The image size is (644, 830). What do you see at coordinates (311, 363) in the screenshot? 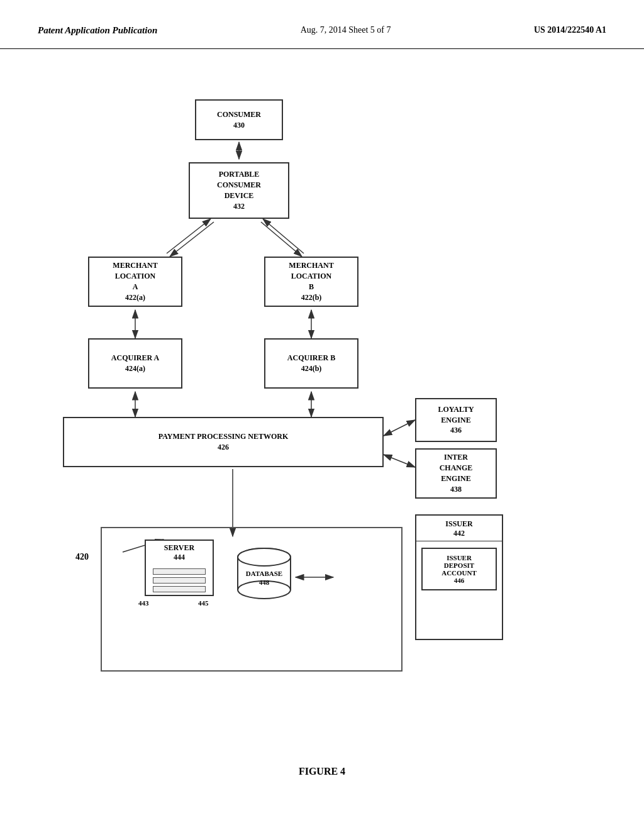
I see `acquirer-b-label: ACQUIRER B424(b)` at bounding box center [311, 363].